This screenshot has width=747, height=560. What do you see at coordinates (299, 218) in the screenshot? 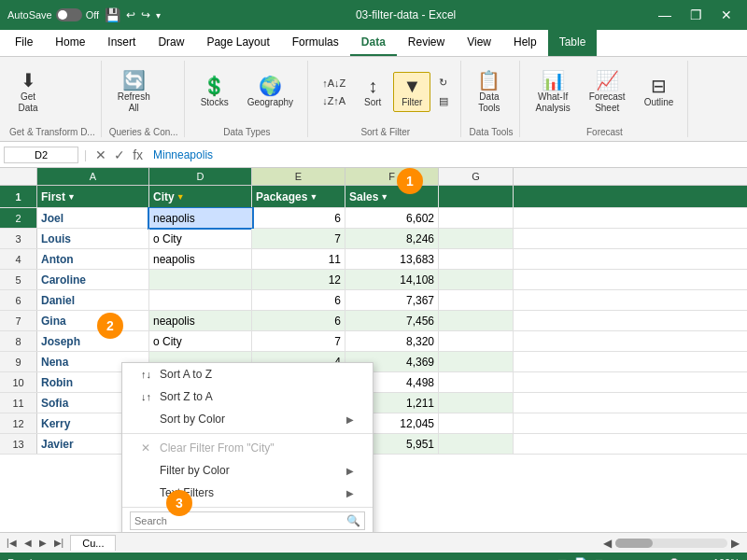
I see `cell-e2: 6` at bounding box center [299, 218].